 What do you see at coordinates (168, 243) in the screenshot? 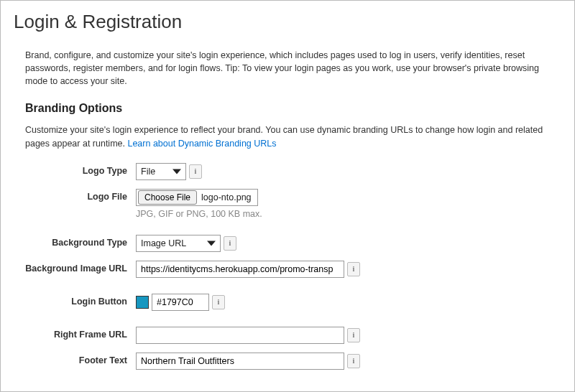
I see `background-type-value: Image URL` at bounding box center [168, 243].